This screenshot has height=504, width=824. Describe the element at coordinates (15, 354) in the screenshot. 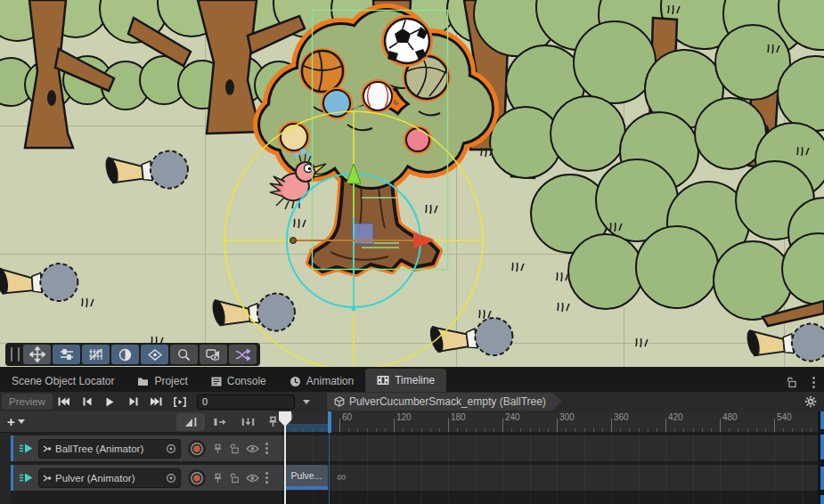

I see `toolbar-drag-handle` at that location.